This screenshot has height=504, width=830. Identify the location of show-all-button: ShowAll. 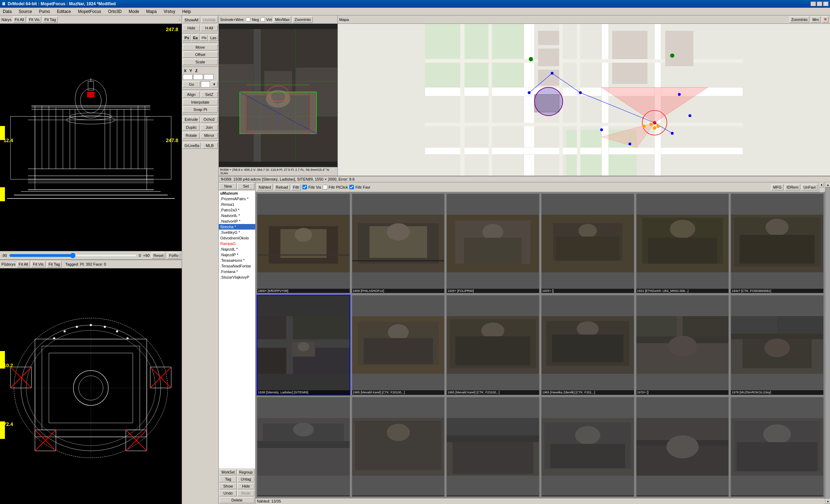
(191, 20).